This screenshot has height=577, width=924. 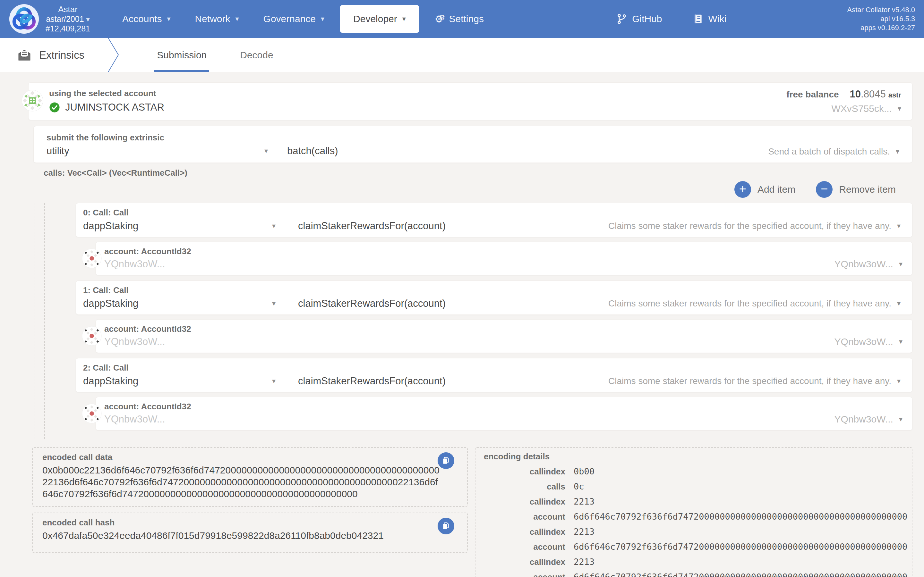 What do you see at coordinates (743, 189) in the screenshot?
I see `plus-icon: +` at bounding box center [743, 189].